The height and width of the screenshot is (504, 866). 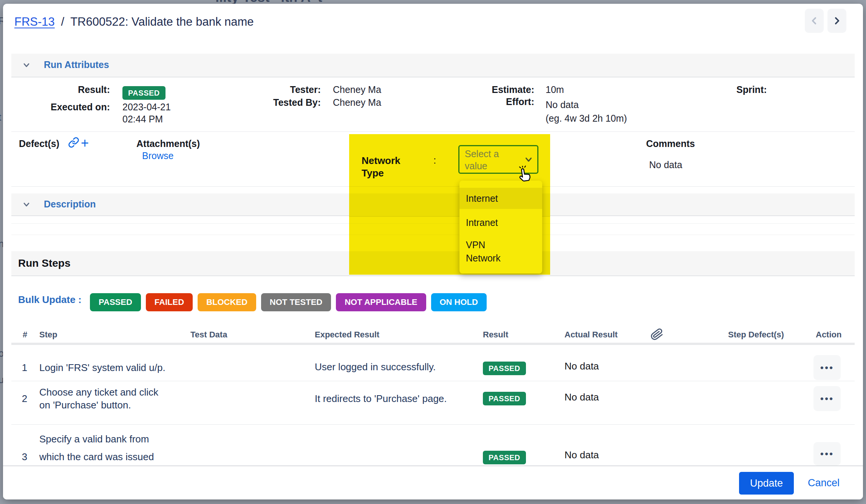 What do you see at coordinates (25, 368) in the screenshot?
I see `step-number: 1` at bounding box center [25, 368].